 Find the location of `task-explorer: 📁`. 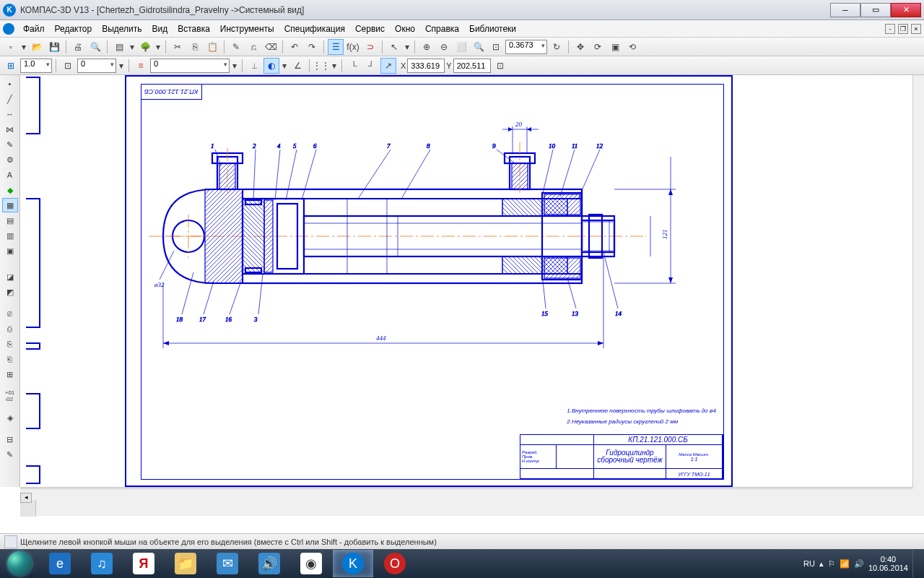

task-explorer: 📁 is located at coordinates (186, 564).